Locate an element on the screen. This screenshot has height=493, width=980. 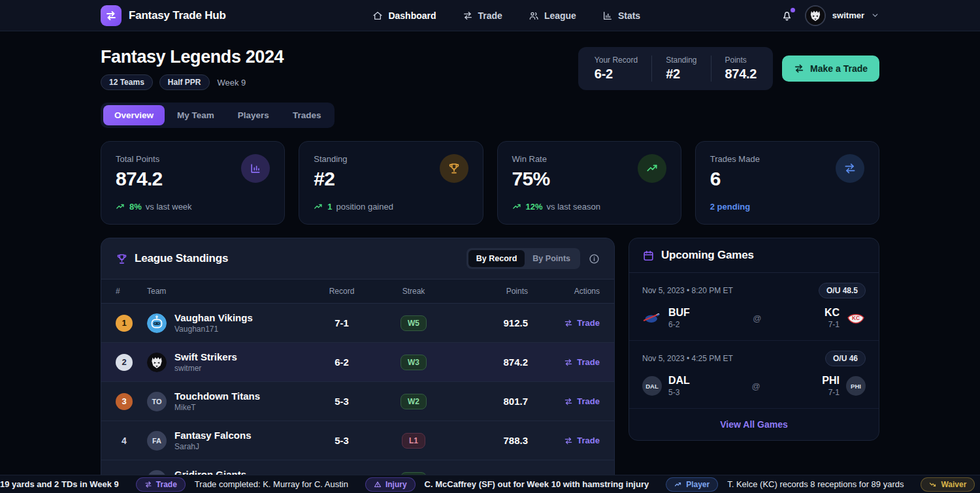
tab-overview: Overview is located at coordinates (134, 115).